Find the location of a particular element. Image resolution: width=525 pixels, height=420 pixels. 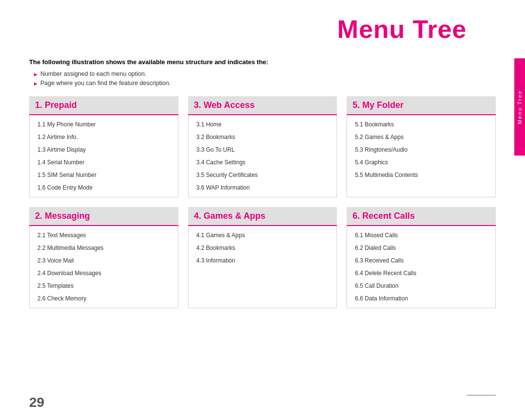

menu-item: 6.2 Dialed Calls is located at coordinates (421, 248).